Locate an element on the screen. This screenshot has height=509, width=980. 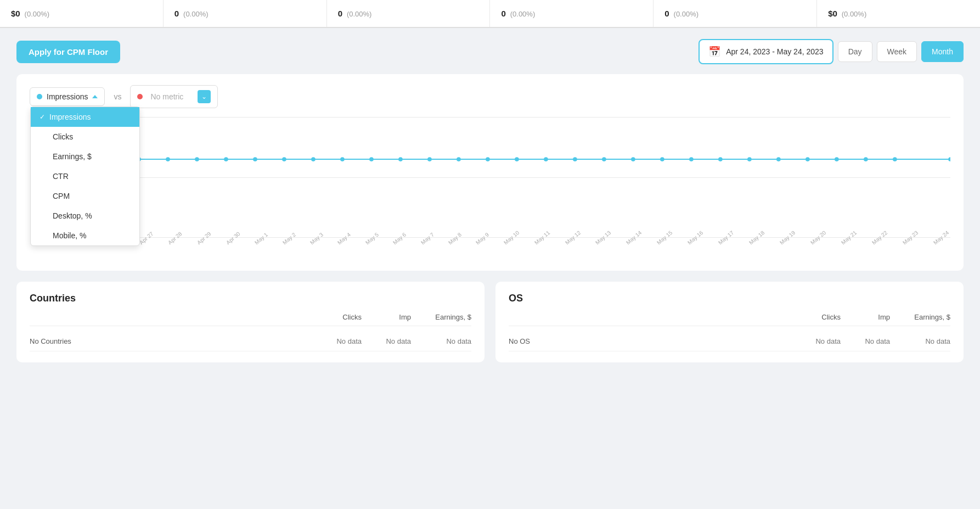
stat-value-1: 0 is located at coordinates (177, 13).